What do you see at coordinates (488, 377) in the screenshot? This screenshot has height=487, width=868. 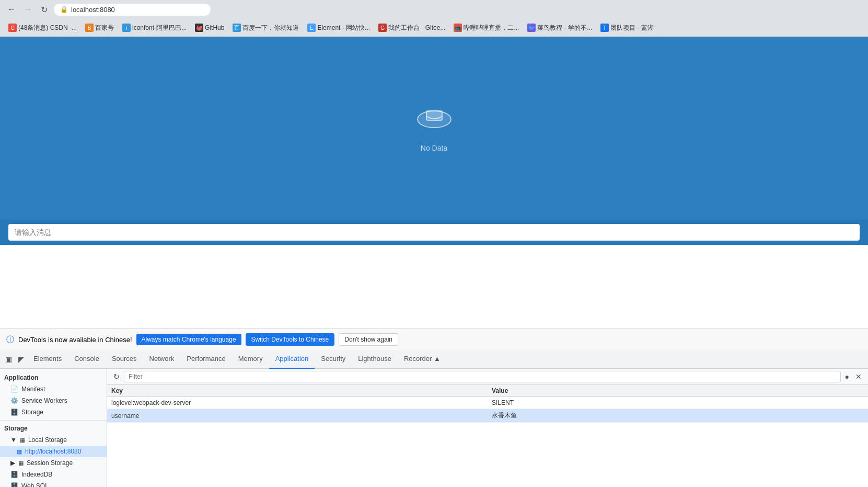 I see `filter-bar: ↻ ● ✕` at bounding box center [488, 377].